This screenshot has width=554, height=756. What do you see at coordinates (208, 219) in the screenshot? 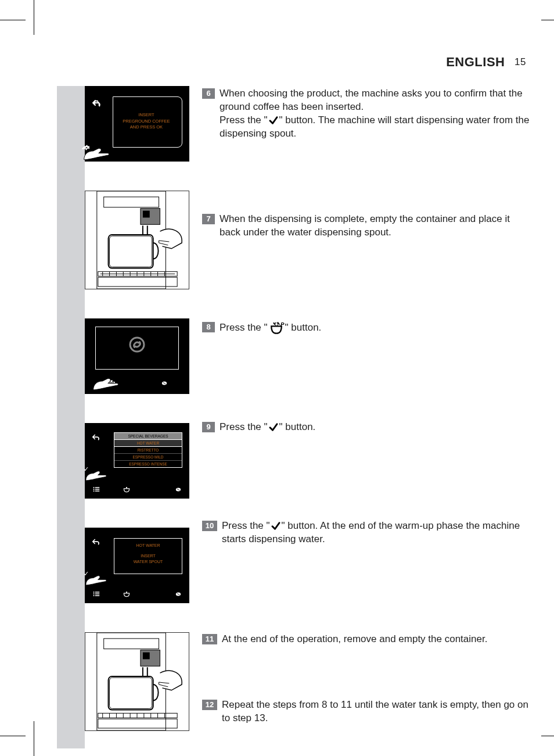
I see `step-number: 7` at bounding box center [208, 219].